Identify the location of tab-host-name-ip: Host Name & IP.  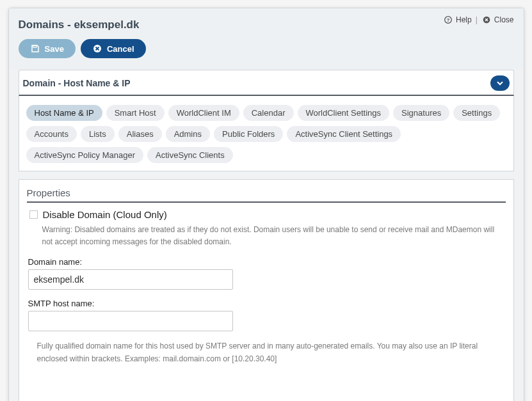
(64, 113).